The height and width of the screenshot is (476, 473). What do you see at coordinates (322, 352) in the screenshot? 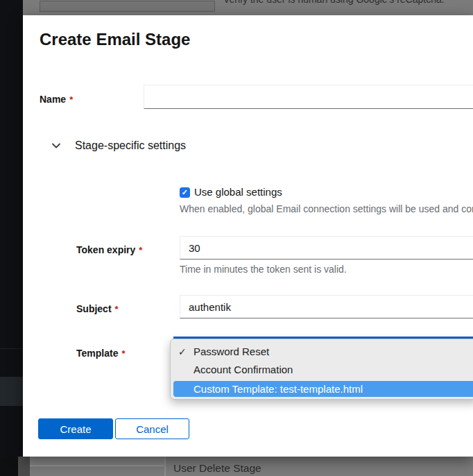
I see `dropdown-option-password-reset: ✓ Password Reset` at bounding box center [322, 352].